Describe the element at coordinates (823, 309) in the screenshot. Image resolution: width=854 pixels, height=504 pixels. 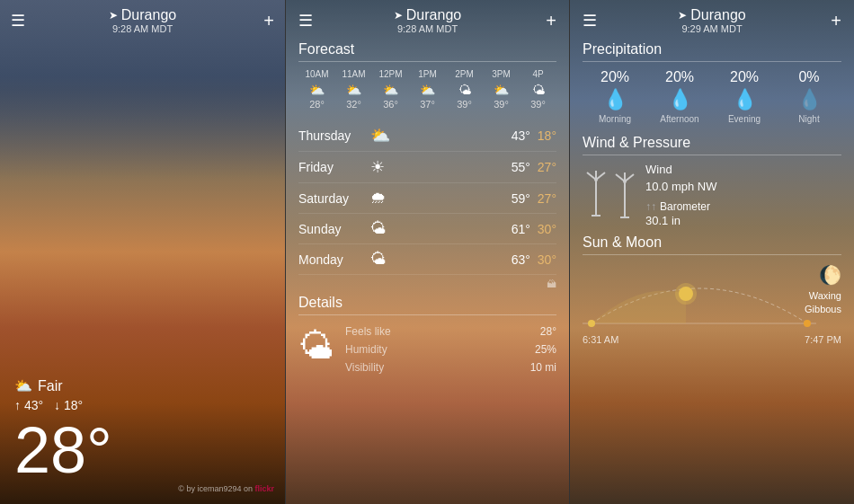
I see `moon-phase-label2: Gibbous` at that location.